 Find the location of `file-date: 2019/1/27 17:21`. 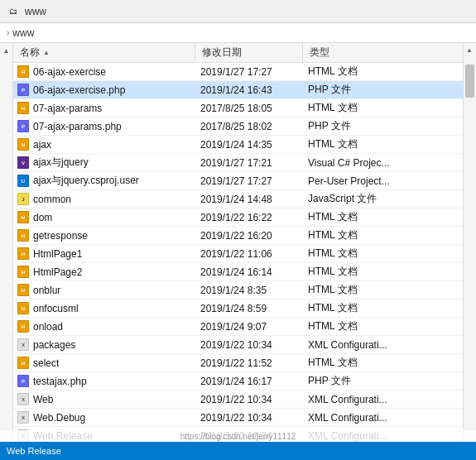

file-date: 2019/1/27 17:21 is located at coordinates (249, 162).